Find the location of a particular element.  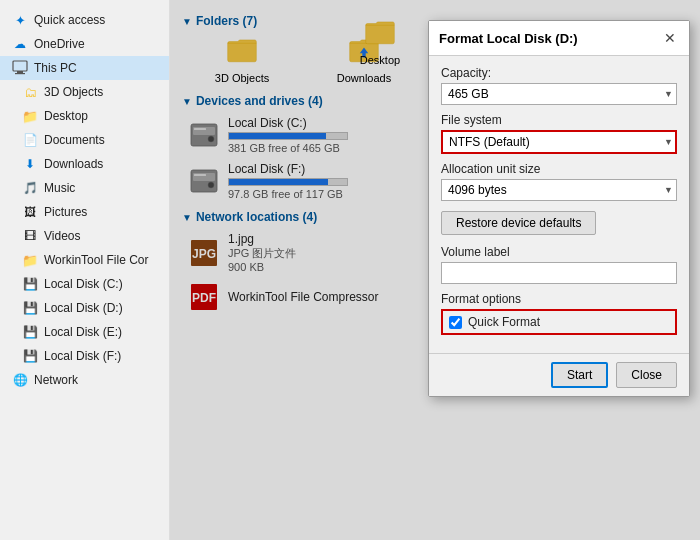

sidebar-item-quick-access: ✦ Quick access is located at coordinates (84, 20).